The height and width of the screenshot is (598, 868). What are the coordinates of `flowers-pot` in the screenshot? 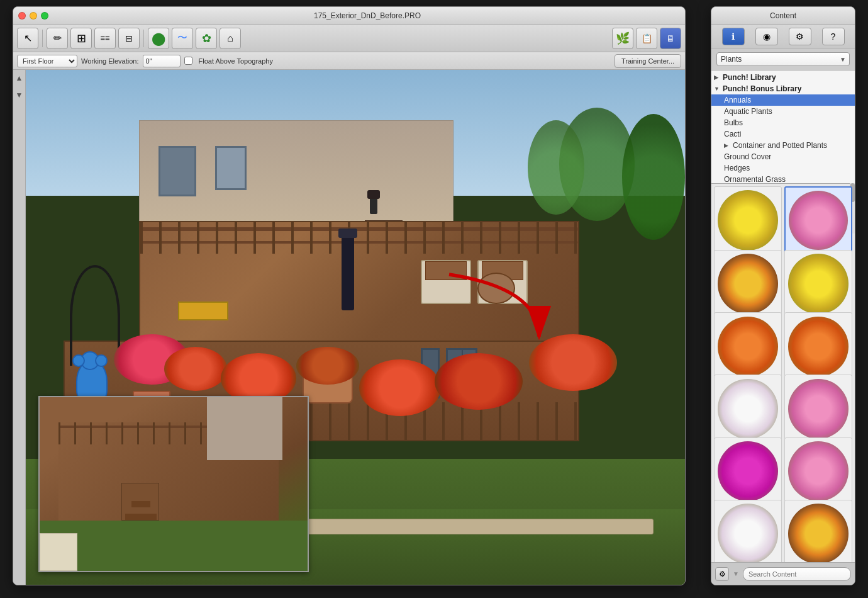 It's located at (328, 366).